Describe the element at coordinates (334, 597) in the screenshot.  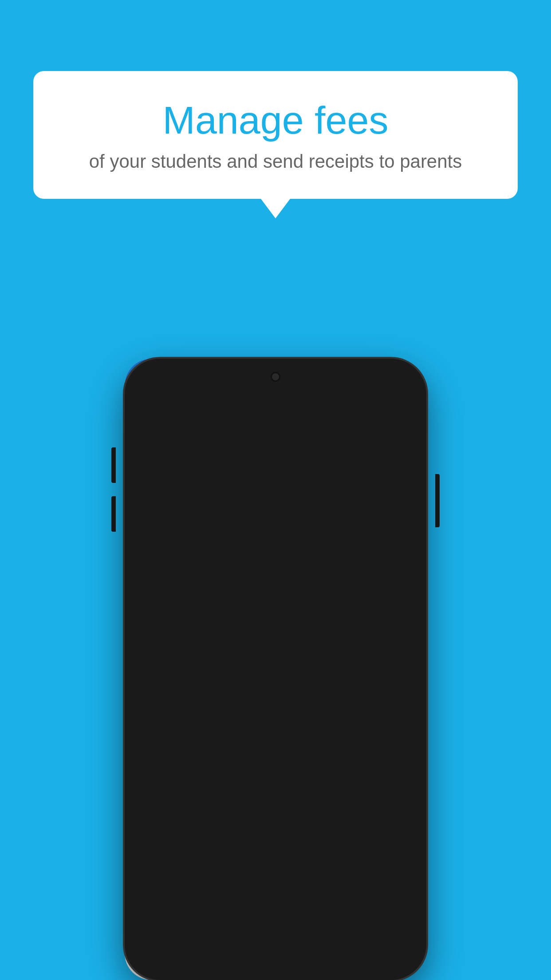
I see `online-payment-card: Online ₹ 40,640` at that location.